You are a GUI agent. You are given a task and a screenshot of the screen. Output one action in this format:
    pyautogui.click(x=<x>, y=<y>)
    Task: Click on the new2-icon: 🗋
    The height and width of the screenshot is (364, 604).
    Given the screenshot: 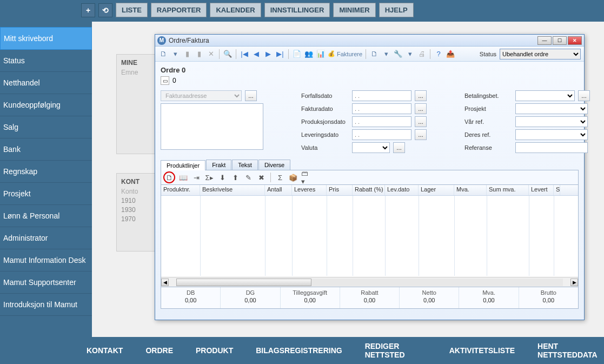 What is the action you would take?
    pyautogui.click(x=374, y=54)
    